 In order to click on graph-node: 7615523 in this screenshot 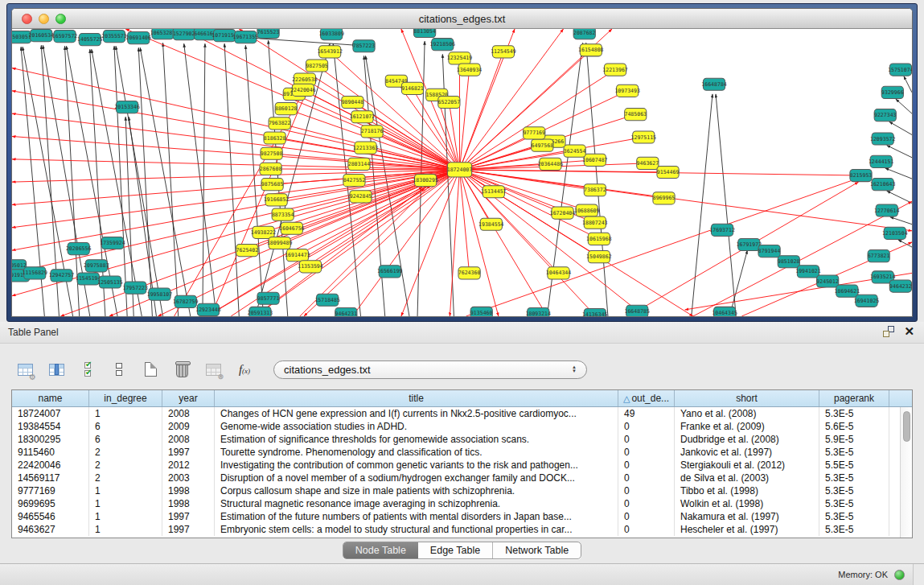, I will do `click(269, 34)`.